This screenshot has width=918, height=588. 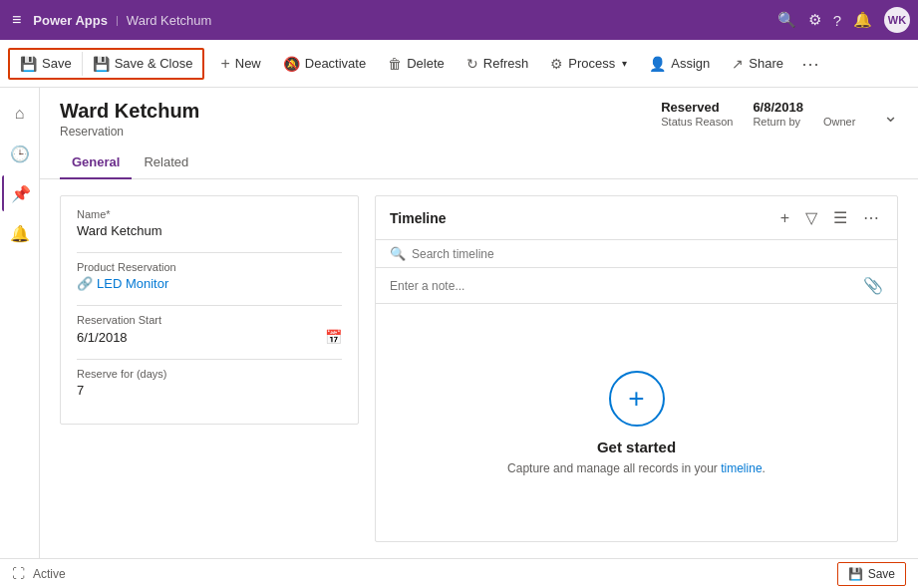 I want to click on return-date-field: 6/8/2018 Return by, so click(x=777, y=114).